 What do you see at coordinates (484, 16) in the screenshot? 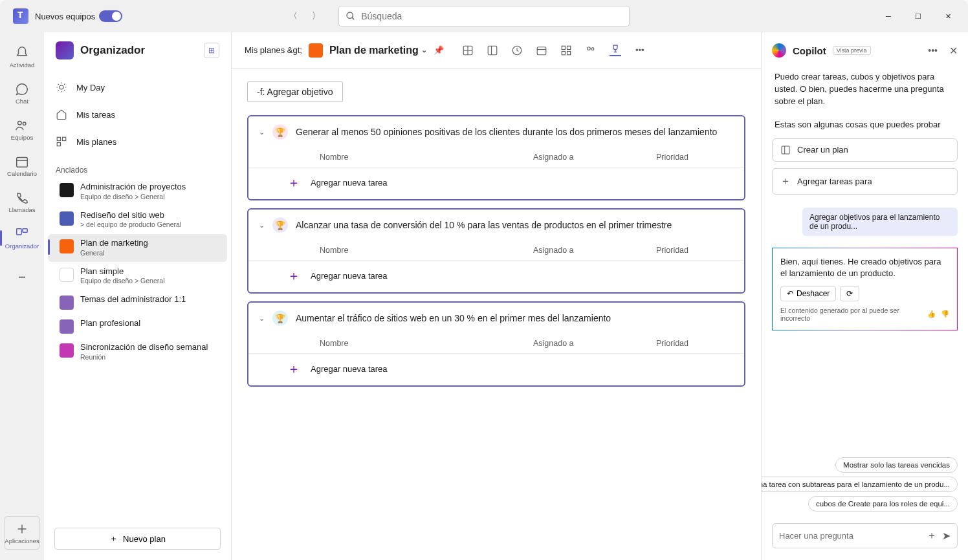
I see `search-box` at bounding box center [484, 16].